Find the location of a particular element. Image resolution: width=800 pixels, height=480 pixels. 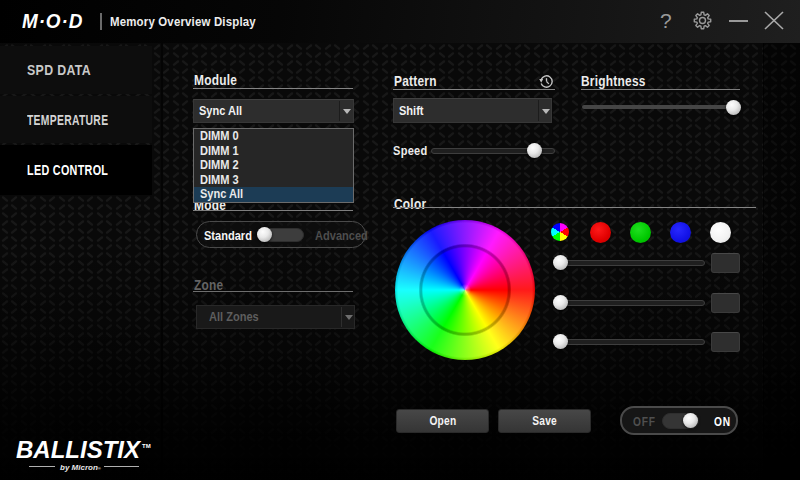

svg-text: by Micron® is located at coordinates (80, 468).